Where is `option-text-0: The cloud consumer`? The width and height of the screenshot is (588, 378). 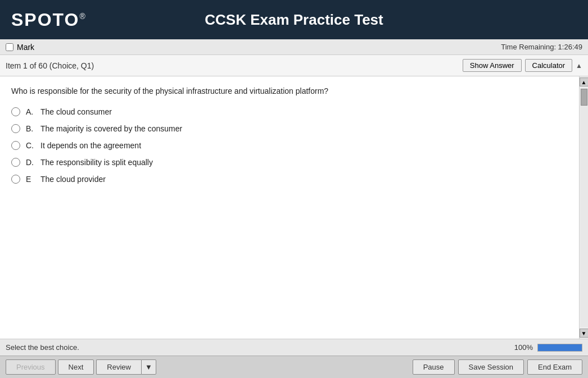 option-text-0: The cloud consumer is located at coordinates (76, 112).